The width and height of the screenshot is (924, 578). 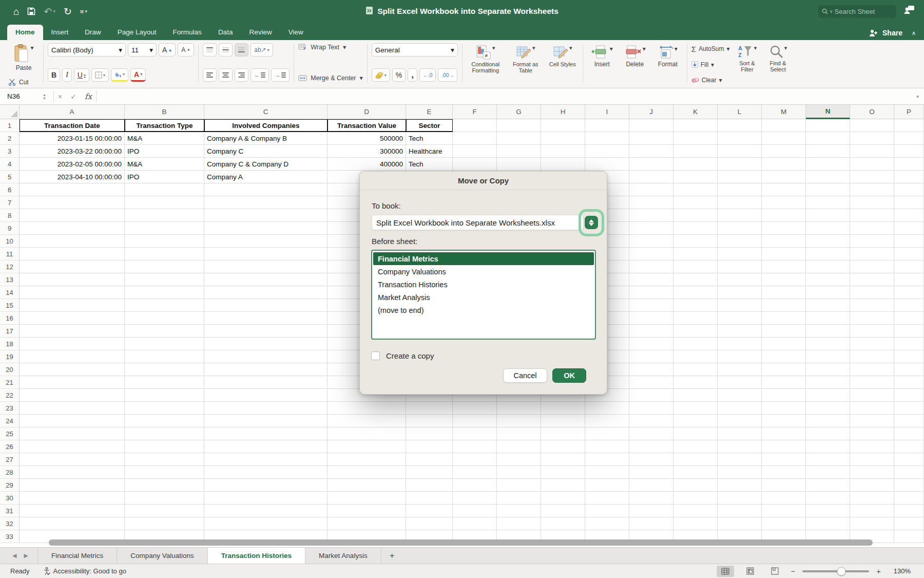 I want to click on cell-O21, so click(x=872, y=382).